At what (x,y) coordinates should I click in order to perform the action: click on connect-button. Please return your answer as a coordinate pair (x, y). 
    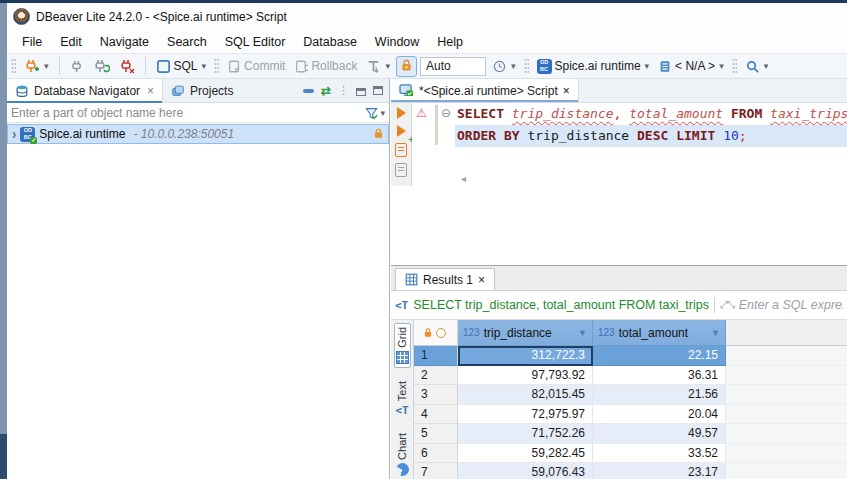
    Looking at the image, I should click on (78, 66).